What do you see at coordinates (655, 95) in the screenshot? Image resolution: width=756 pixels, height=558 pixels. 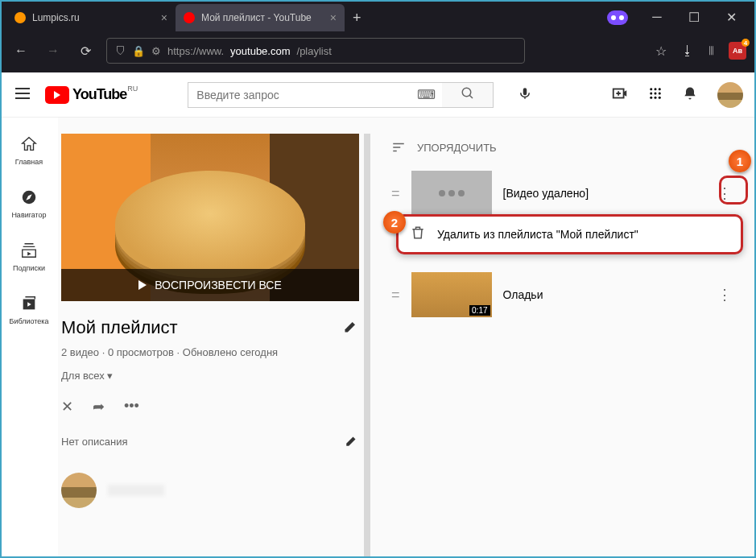 I see `apps-icon` at bounding box center [655, 95].